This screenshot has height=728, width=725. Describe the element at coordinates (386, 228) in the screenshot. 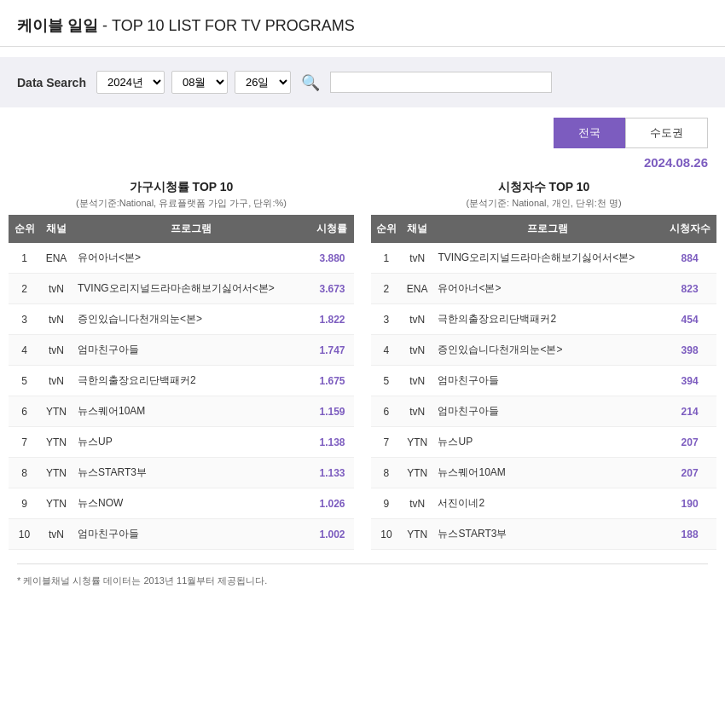

I see `col-rank-v: 순위` at that location.